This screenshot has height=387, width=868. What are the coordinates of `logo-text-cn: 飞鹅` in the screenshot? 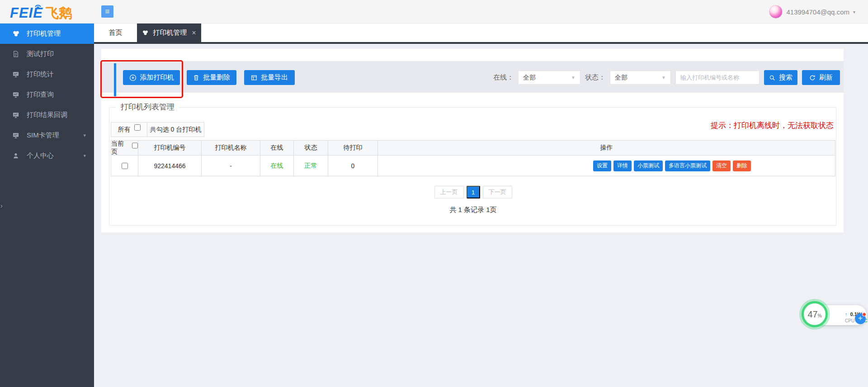 It's located at (59, 13).